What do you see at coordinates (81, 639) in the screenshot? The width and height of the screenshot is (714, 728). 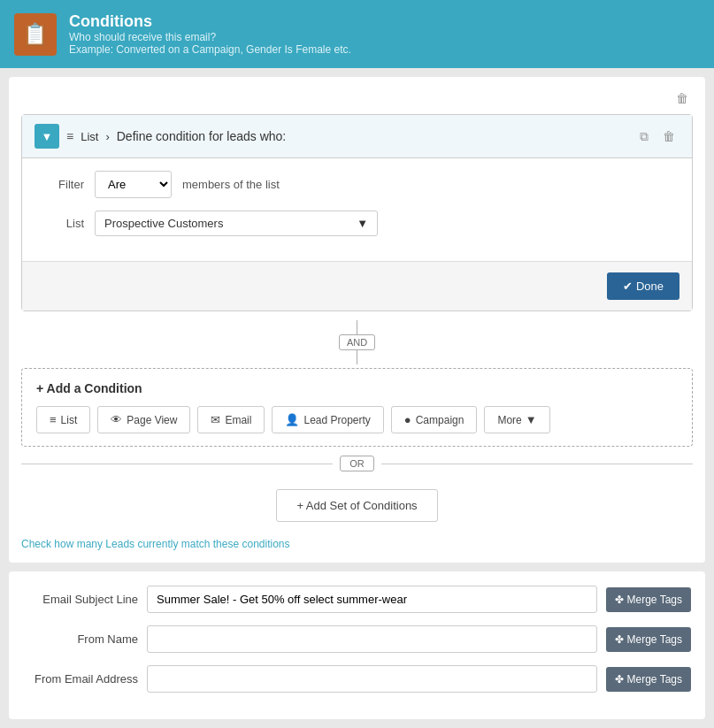 I see `from-name-label: From Name` at bounding box center [81, 639].